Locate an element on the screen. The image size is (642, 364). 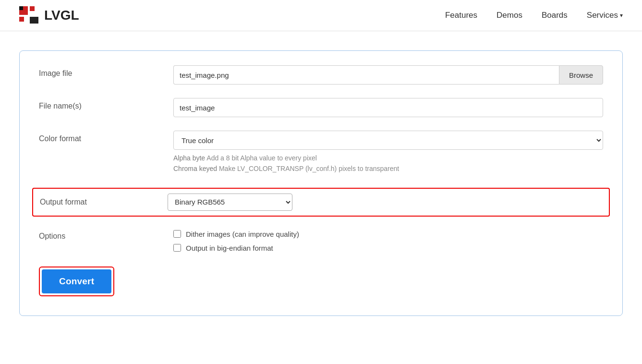
color-format-hint-chroma: Chroma keyed Make LV_COLOR_TRANSP (lv_co… is located at coordinates (388, 169).